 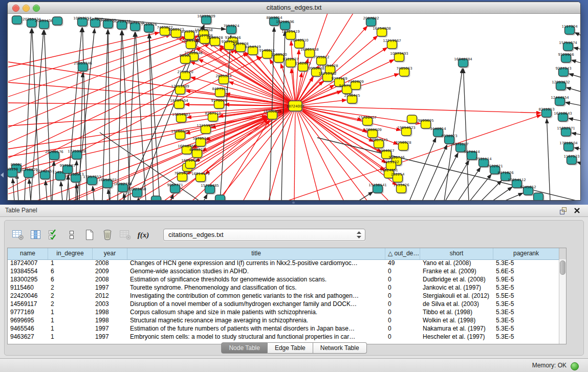 I want to click on vertical-scrollbar, so click(x=562, y=302).